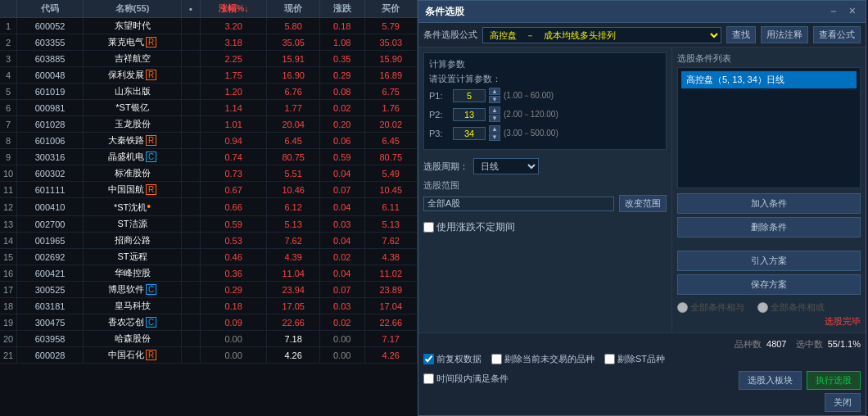  Describe the element at coordinates (642, 373) in the screenshot. I see `bottom-section: 品种数 4807 选中数 55/1.1% 前复权数据 剔除当前未交易的品种 剔除…` at that location.